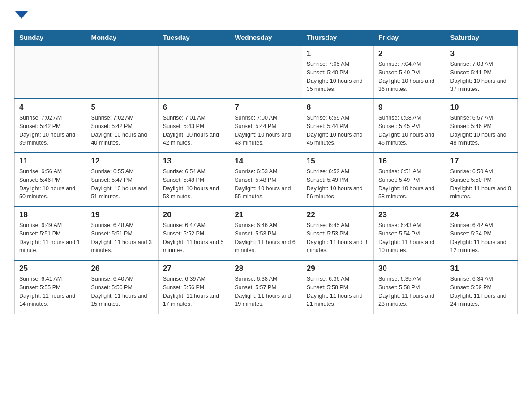 This screenshot has width=532, height=411. What do you see at coordinates (122, 38) in the screenshot?
I see `day-of-week-header: Monday` at bounding box center [122, 38].